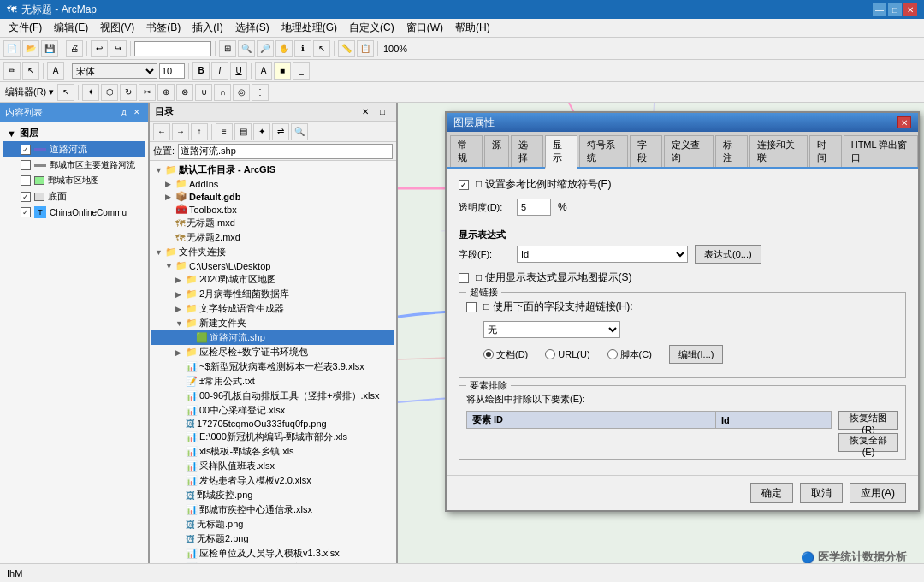  I want to click on menu-help: 帮助(H), so click(472, 27).